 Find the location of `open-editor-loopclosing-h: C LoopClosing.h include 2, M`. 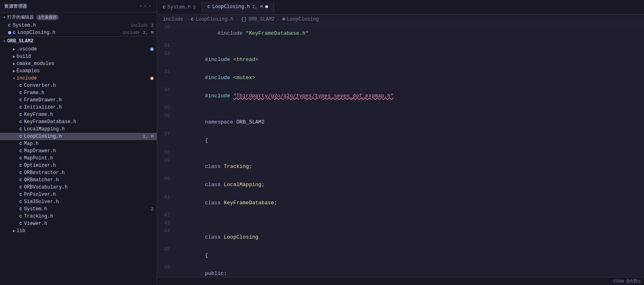

open-editor-loopclosing-h: C LoopClosing.h include 2, M is located at coordinates (78, 33).